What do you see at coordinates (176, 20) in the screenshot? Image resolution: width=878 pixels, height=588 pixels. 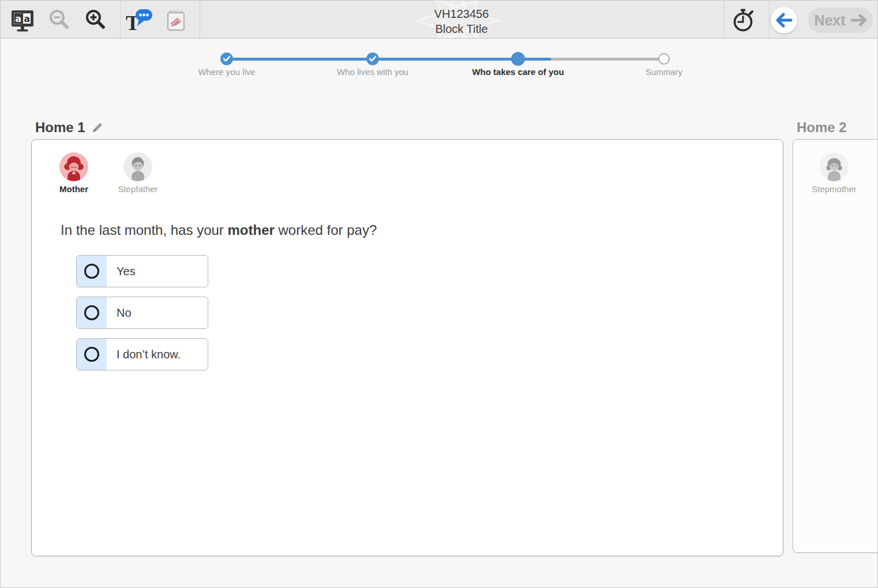 I see `scratchwork-button` at bounding box center [176, 20].